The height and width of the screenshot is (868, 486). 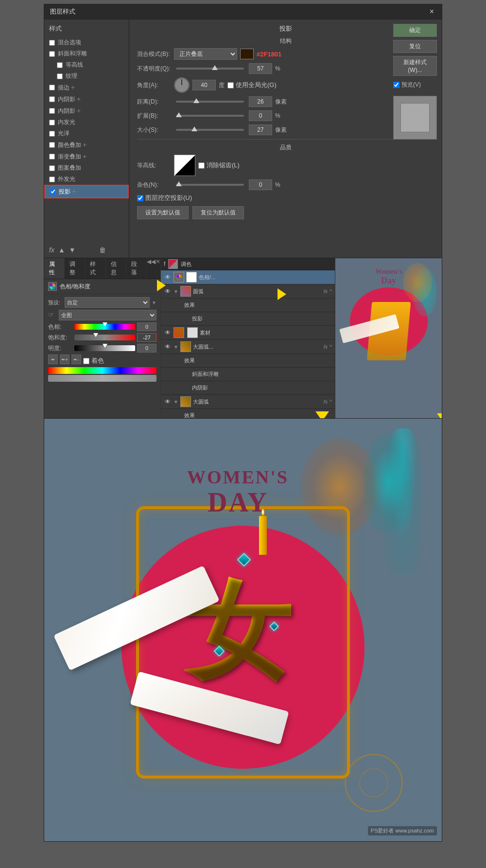 I want to click on hue-value-input, so click(x=147, y=327).